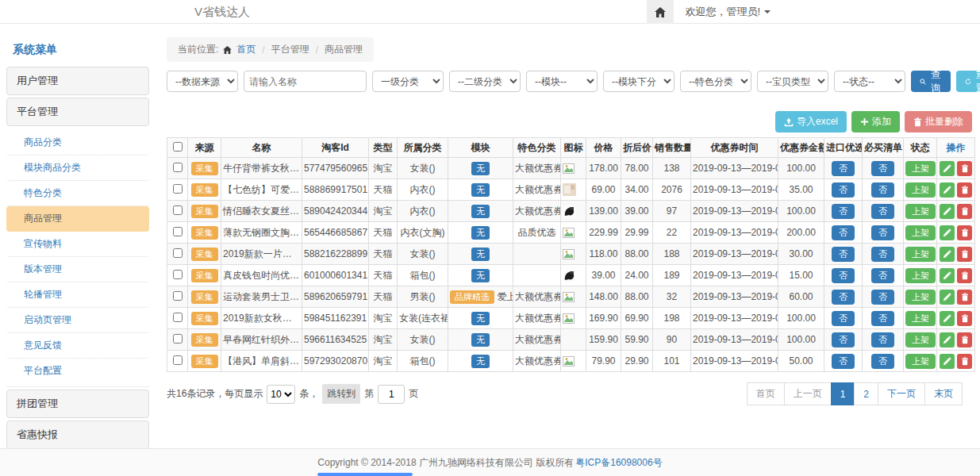 Image resolution: width=980 pixels, height=476 pixels. I want to click on select-all-checkbox, so click(178, 147).